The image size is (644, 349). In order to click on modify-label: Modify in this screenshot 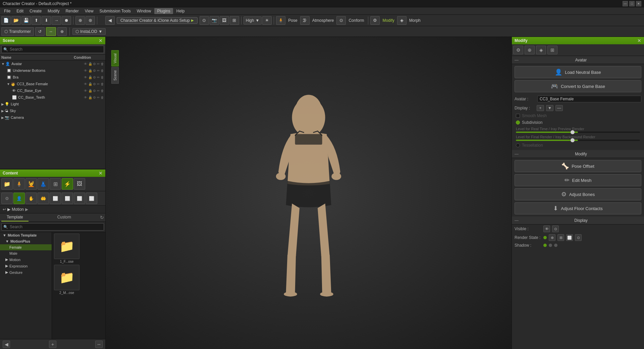, I will do `click(388, 20)`.